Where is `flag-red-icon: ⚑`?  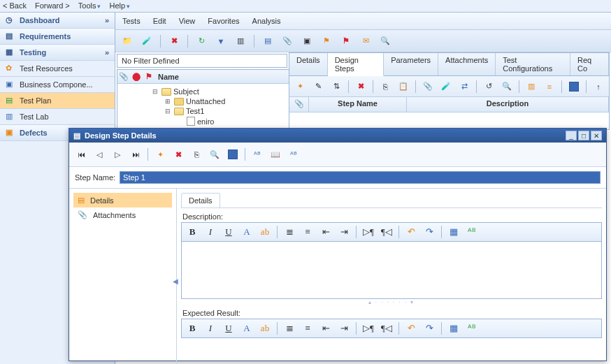
flag-red-icon: ⚑ is located at coordinates (346, 41).